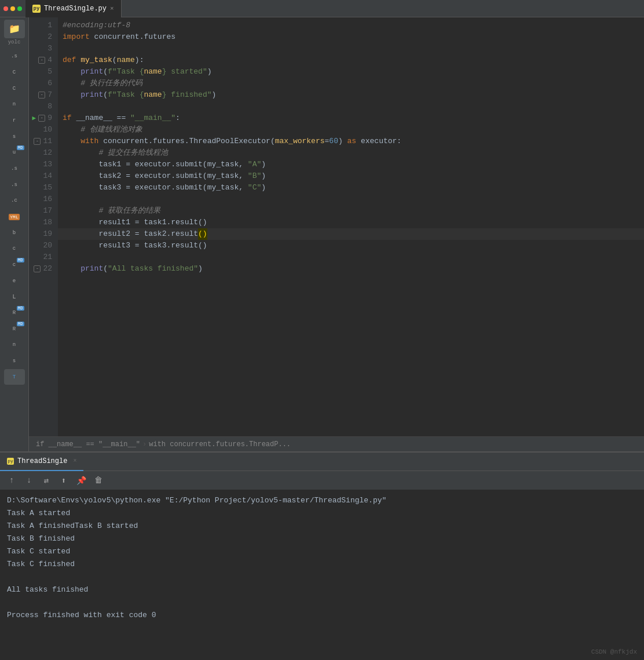 The width and height of the screenshot is (644, 660). What do you see at coordinates (43, 165) in the screenshot?
I see `line-num-13: 13` at bounding box center [43, 165].